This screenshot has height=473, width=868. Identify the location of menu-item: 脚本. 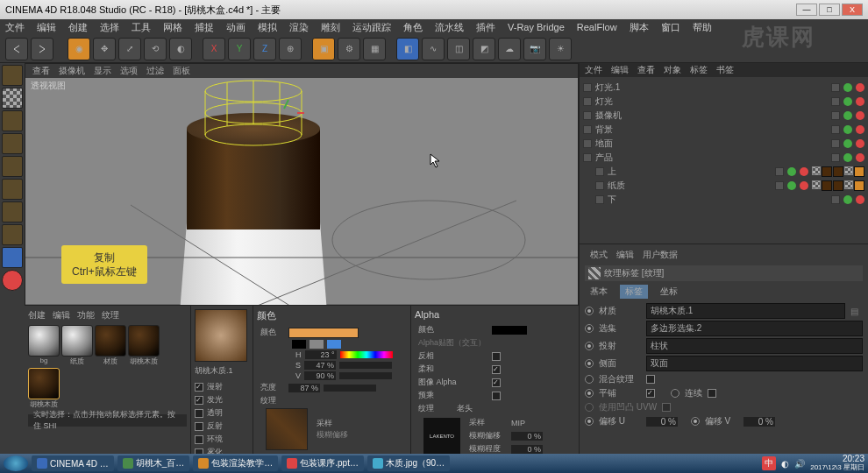
(639, 28).